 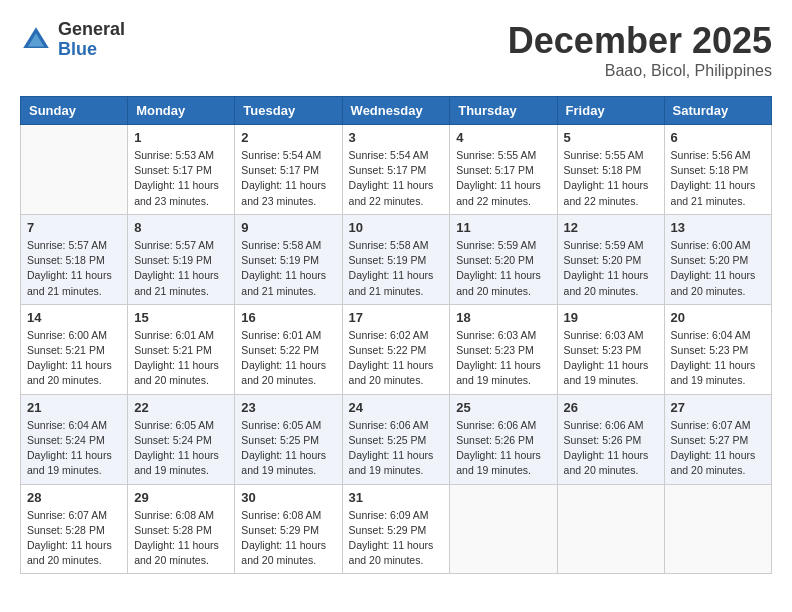 I want to click on day-number: 19, so click(x=611, y=318).